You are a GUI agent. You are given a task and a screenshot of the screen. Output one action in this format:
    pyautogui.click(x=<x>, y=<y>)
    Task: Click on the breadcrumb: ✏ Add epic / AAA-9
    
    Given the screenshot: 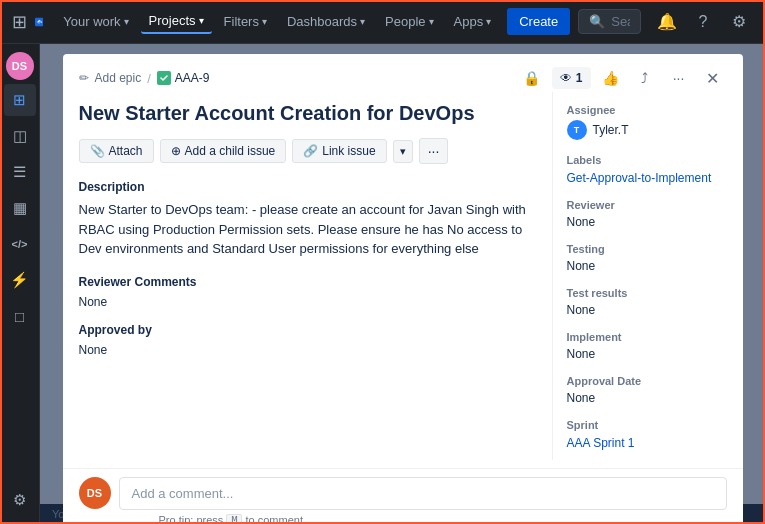 What is the action you would take?
    pyautogui.click(x=144, y=78)
    